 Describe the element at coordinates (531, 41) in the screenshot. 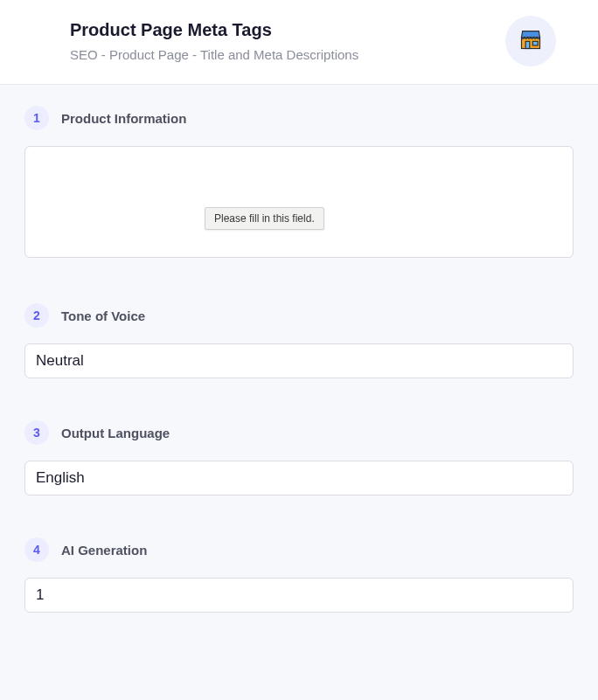

I see `storefront-icon` at that location.